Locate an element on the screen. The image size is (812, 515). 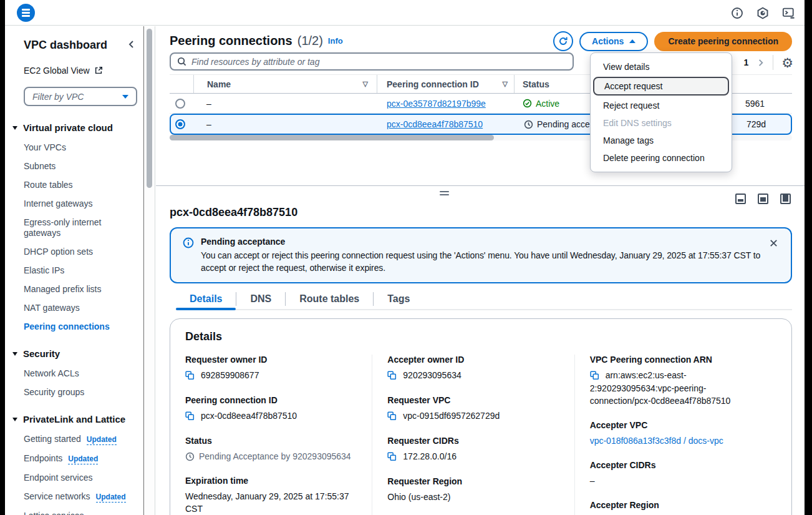
sidebar-scrollbar is located at coordinates (150, 271).